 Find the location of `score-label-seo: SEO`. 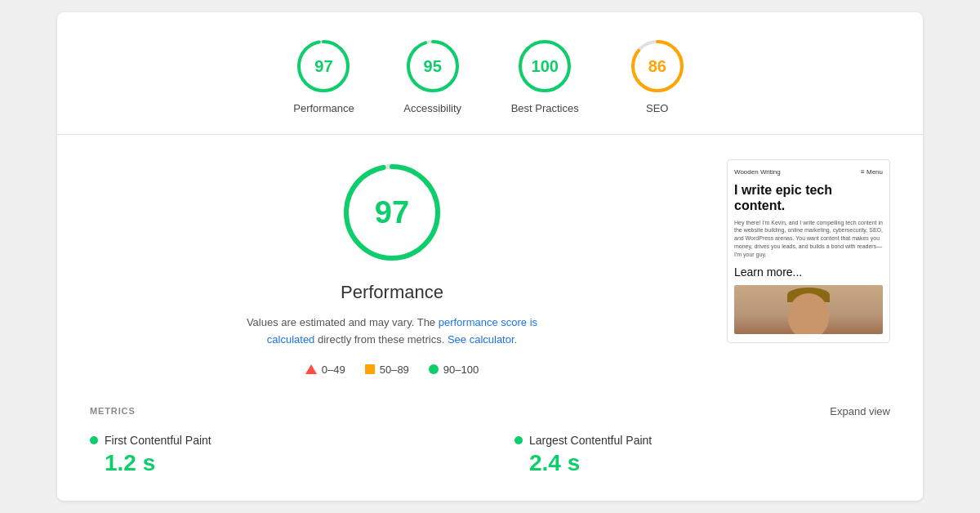

score-label-seo: SEO is located at coordinates (657, 108).